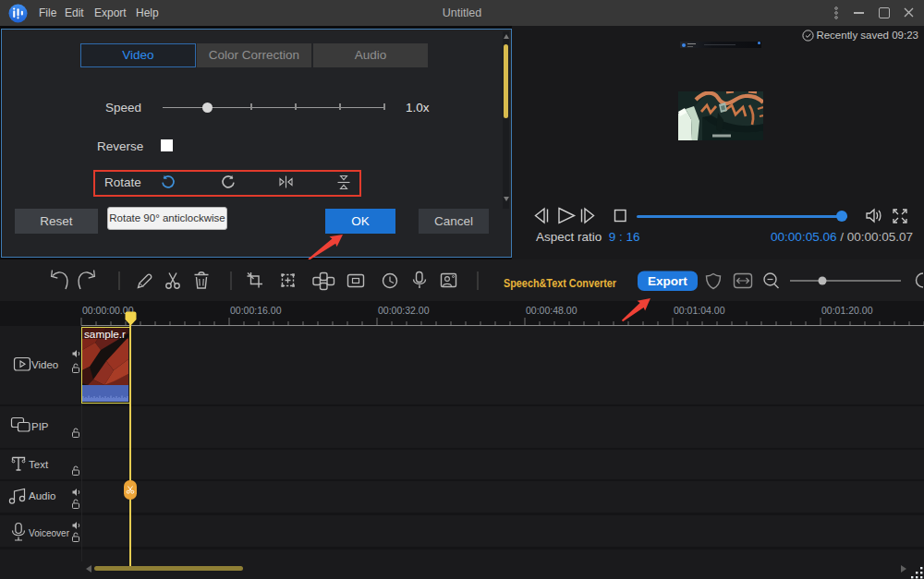  I want to click on svg-text: 00:01:04.00, so click(699, 310).